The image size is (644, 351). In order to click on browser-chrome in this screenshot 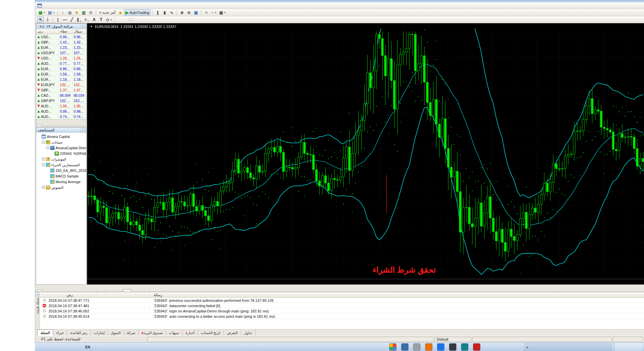, I will do `click(393, 347)`.